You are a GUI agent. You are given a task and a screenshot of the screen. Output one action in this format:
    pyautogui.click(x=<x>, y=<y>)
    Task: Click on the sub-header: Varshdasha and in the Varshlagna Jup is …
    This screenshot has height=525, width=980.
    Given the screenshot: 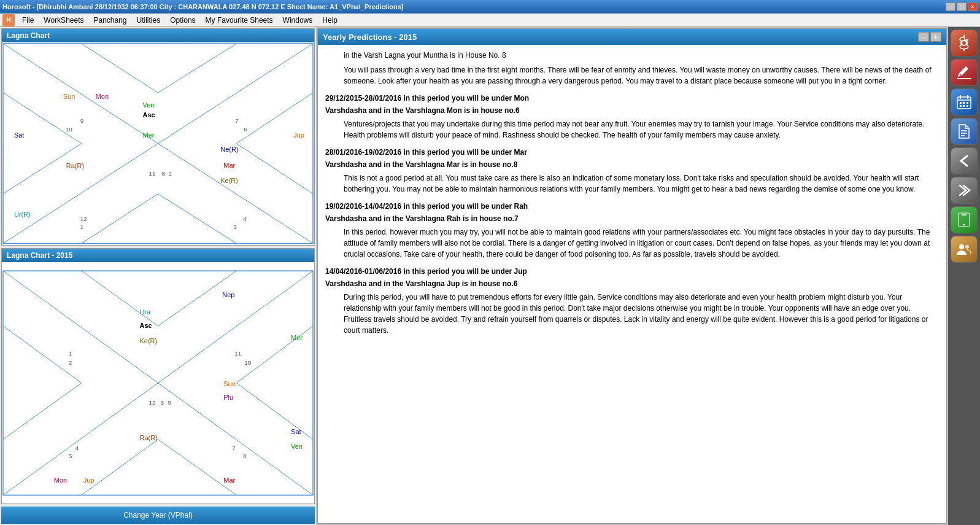 What is the action you would take?
    pyautogui.click(x=632, y=284)
    